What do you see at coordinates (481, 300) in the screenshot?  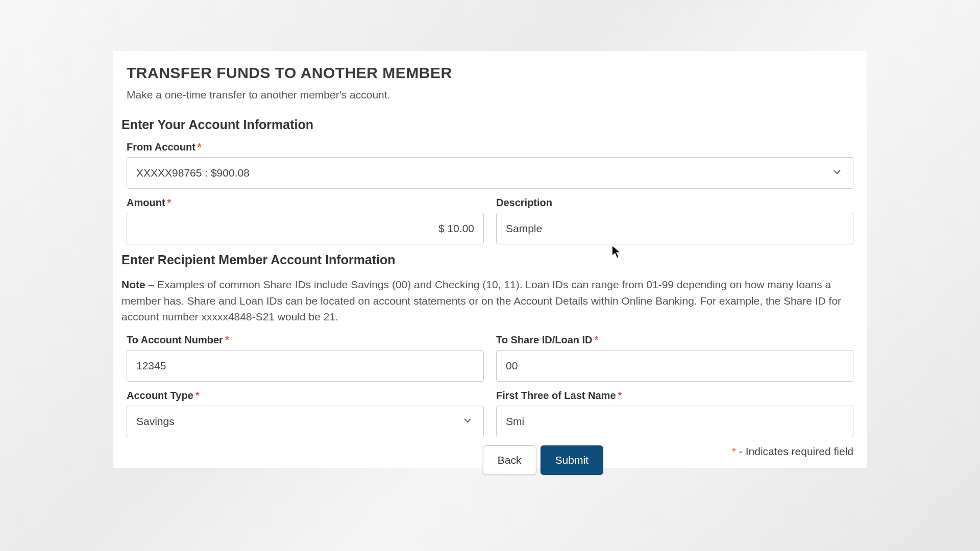 I see `note-body: – Examples of common Share IDs include S…` at bounding box center [481, 300].